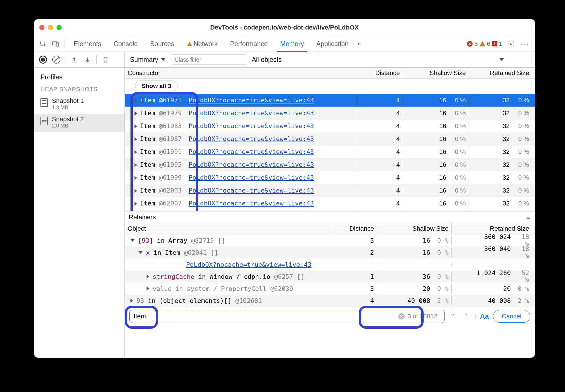  I want to click on retainers-options-icon: ≡, so click(529, 217).